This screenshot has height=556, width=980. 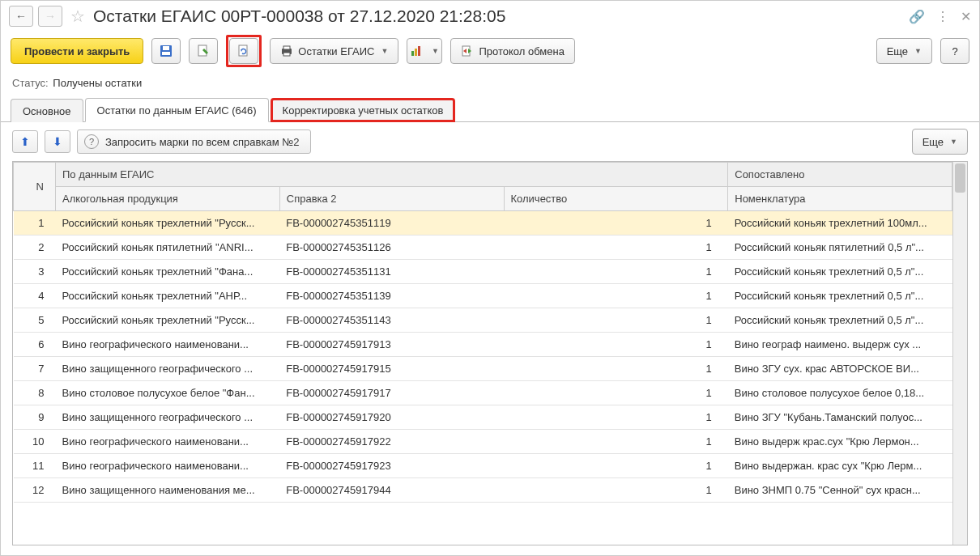 What do you see at coordinates (35, 418) in the screenshot?
I see `cell-n: 9` at bounding box center [35, 418].